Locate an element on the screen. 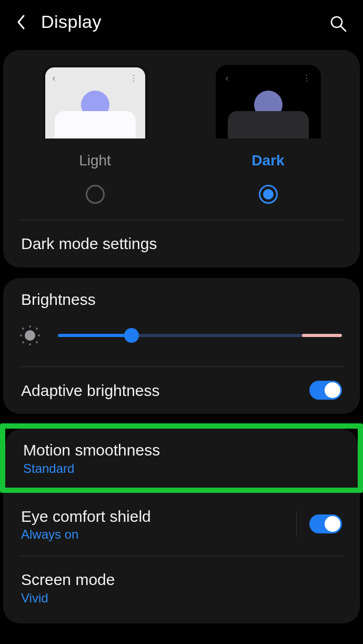 The image size is (363, 644). motion-smoothness-title: Motion smoothness is located at coordinates (182, 450).